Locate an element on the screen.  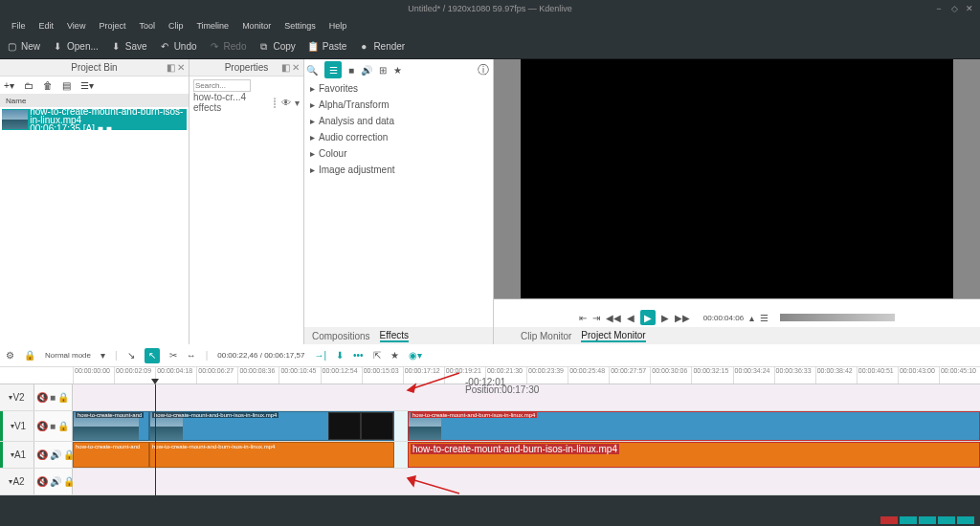
search-input is located at coordinates (222, 86).